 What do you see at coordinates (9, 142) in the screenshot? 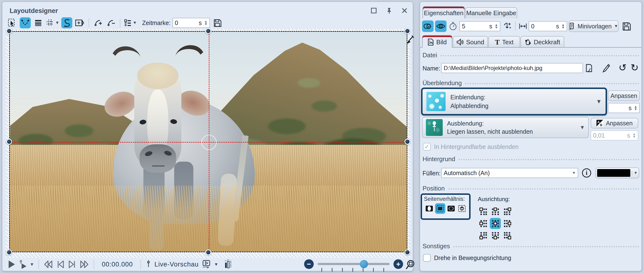
I see `handle-mid-left` at bounding box center [9, 142].